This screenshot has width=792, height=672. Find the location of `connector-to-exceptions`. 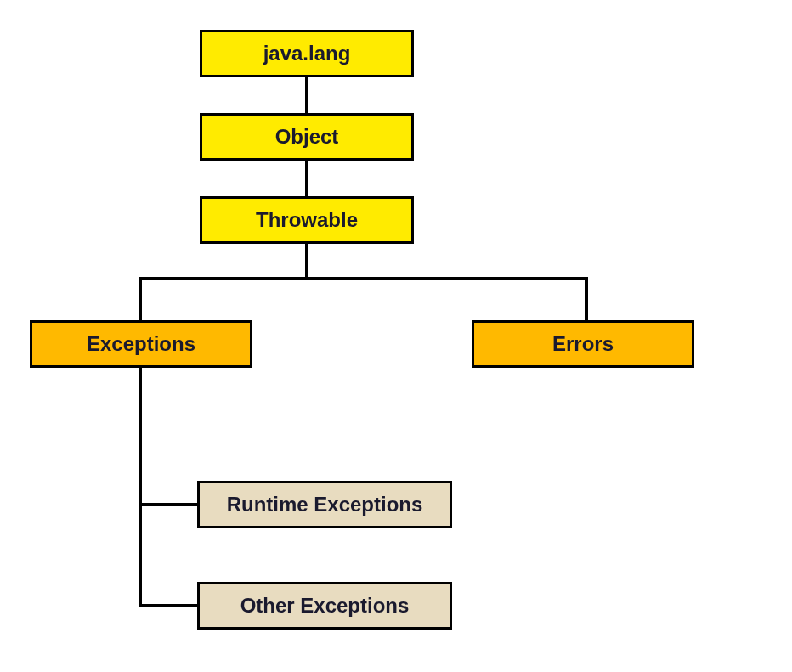

connector-to-exceptions is located at coordinates (140, 299).